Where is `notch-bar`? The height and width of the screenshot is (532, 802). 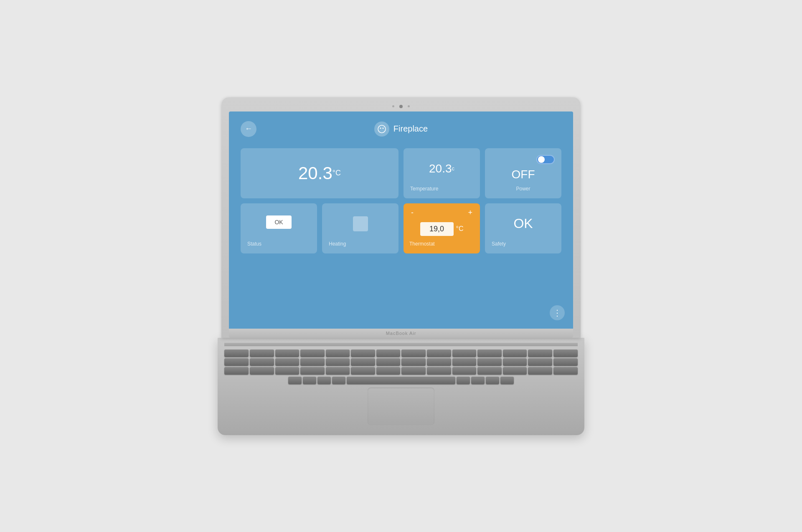 notch-bar is located at coordinates (401, 106).